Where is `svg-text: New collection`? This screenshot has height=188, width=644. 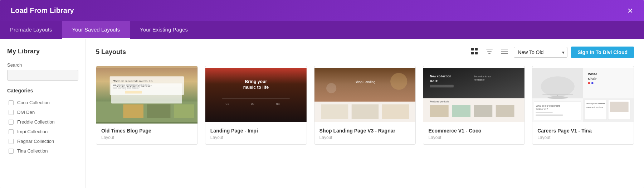 svg-text: New collection is located at coordinates (441, 76).